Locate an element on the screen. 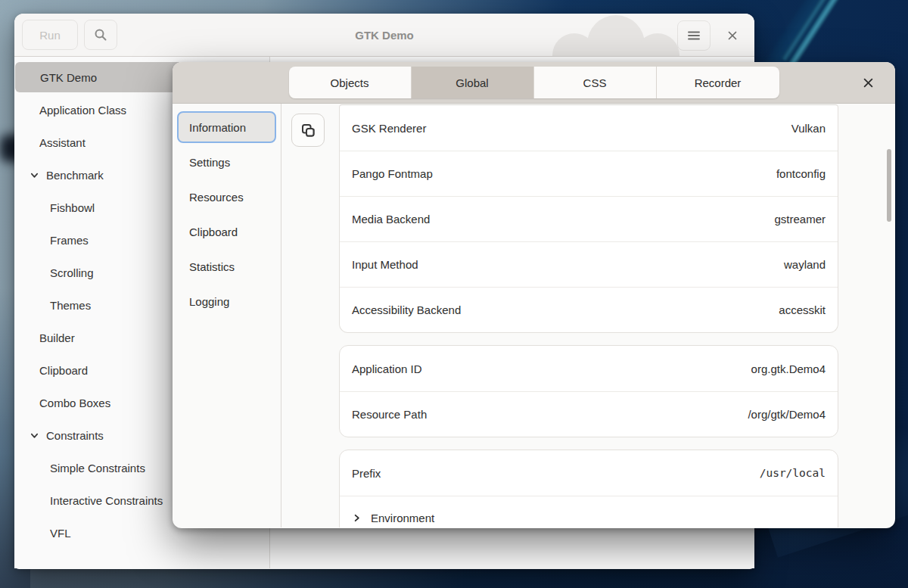 This screenshot has height=588, width=908. close-button is located at coordinates (732, 36).